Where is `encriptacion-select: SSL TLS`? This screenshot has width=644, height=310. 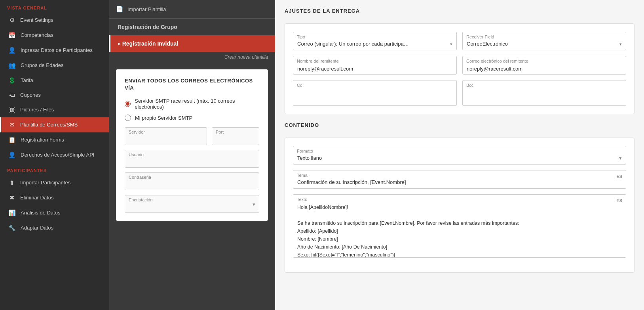 encriptacion-select: SSL TLS is located at coordinates (192, 204).